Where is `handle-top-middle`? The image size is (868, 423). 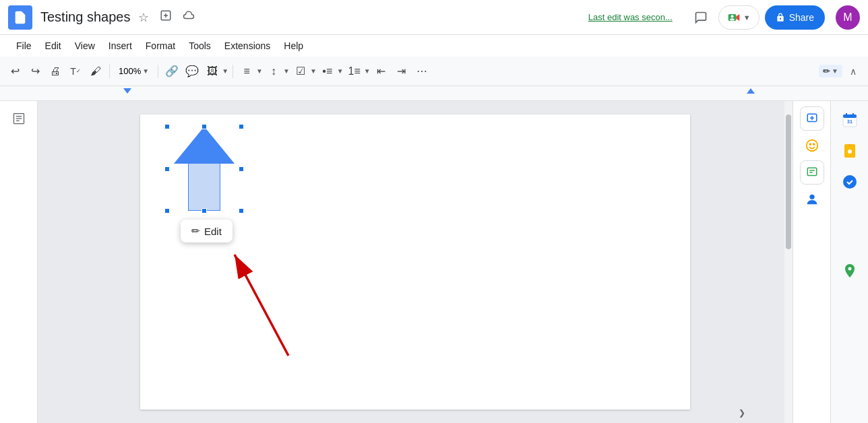 handle-top-middle is located at coordinates (204, 127).